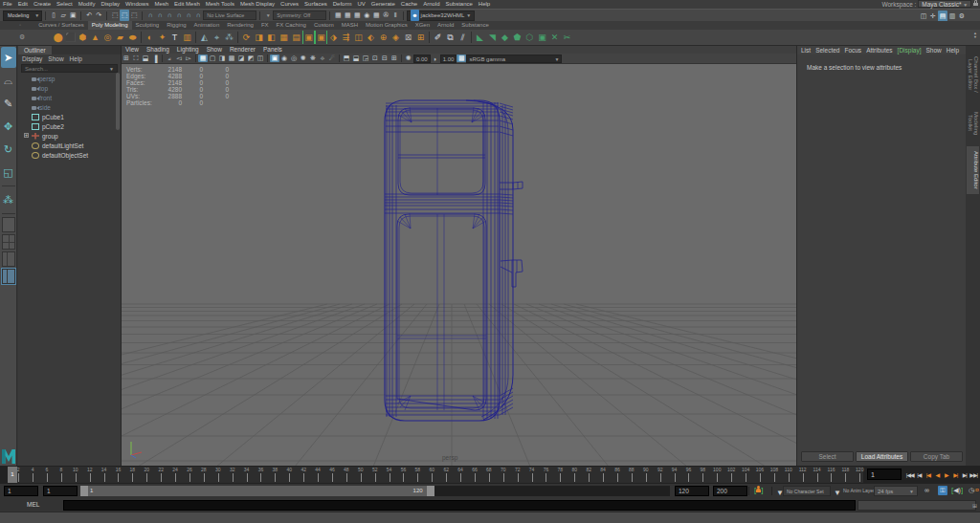 The image size is (980, 523). Describe the element at coordinates (155, 59) in the screenshot. I see `bookmark-icon: ▐` at that location.